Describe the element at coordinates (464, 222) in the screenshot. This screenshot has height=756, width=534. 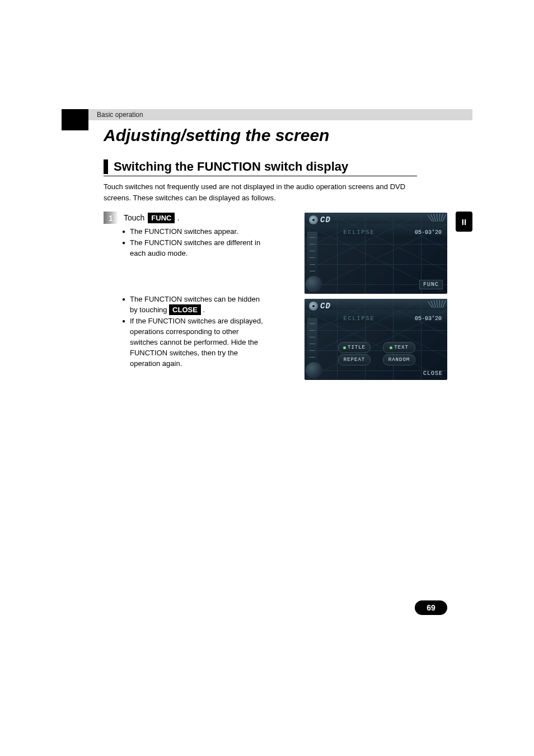
I see `chapter-tab: II` at that location.